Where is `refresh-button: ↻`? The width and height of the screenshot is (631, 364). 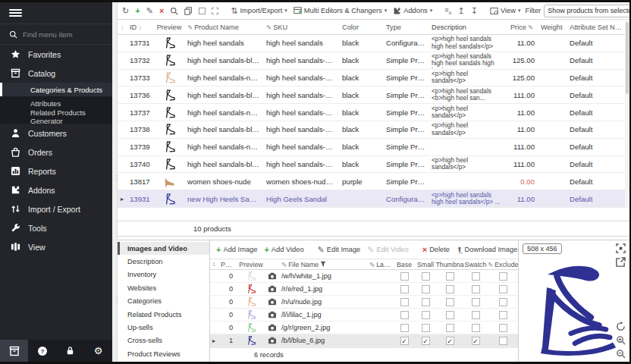
refresh-button: ↻ is located at coordinates (126, 11).